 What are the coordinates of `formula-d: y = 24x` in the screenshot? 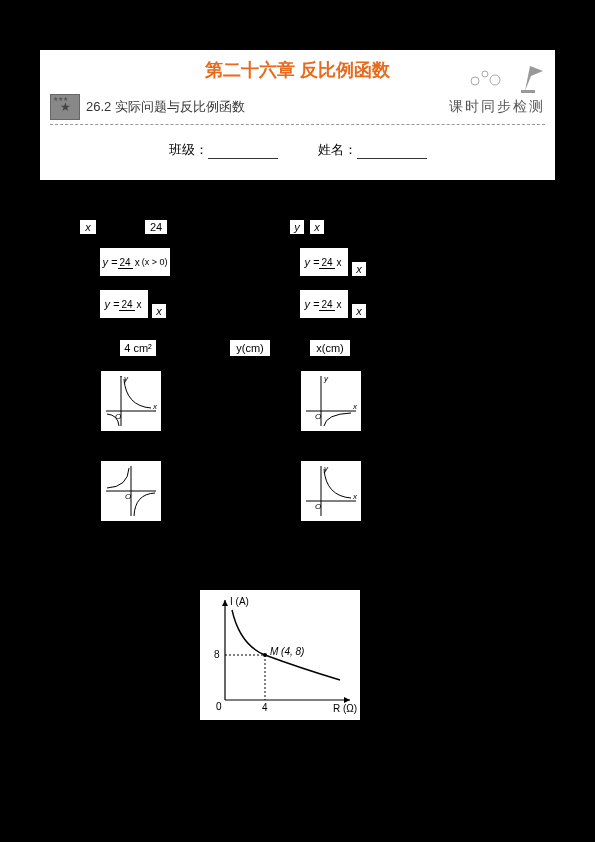 It's located at (324, 304).